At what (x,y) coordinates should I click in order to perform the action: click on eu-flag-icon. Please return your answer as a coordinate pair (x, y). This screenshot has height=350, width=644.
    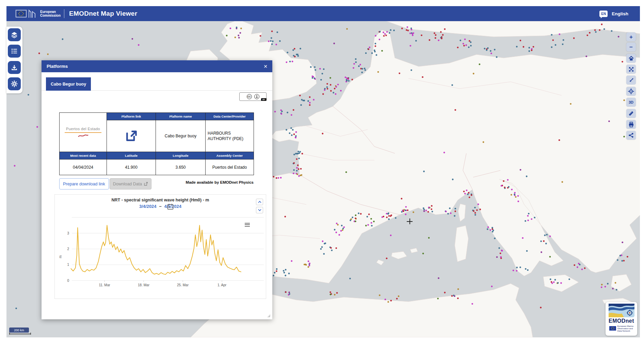
    Looking at the image, I should click on (613, 329).